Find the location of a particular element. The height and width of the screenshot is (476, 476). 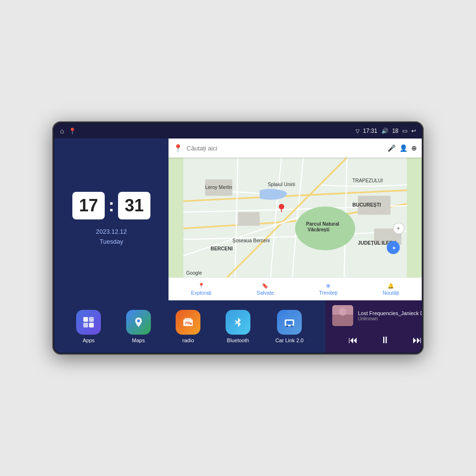

apps-icon-bg is located at coordinates (89, 322).